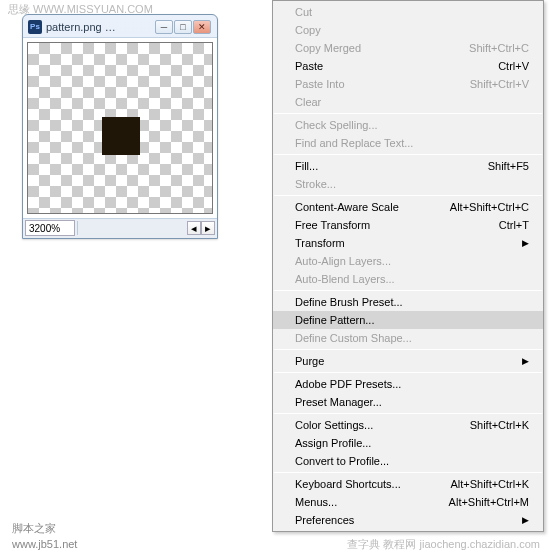  What do you see at coordinates (334, 425) in the screenshot?
I see `menu-item-label: Color Settings...` at bounding box center [334, 425].